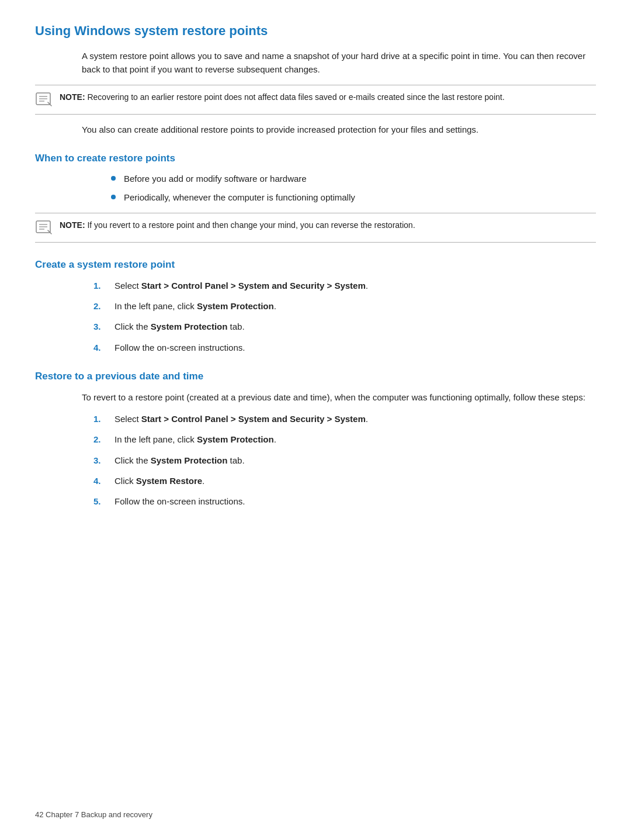 The image size is (631, 840). What do you see at coordinates (241, 419) in the screenshot?
I see `step-s3-text-1: Select Start > Control Panel > System an…` at bounding box center [241, 419].